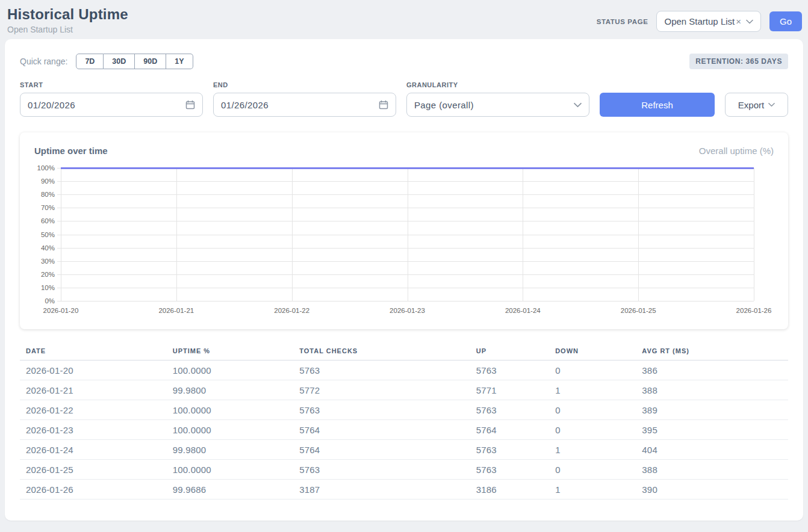 This screenshot has width=808, height=532. What do you see at coordinates (404, 390) in the screenshot?
I see `table-row: 2026-01-2199.9800577257711388` at bounding box center [404, 390].